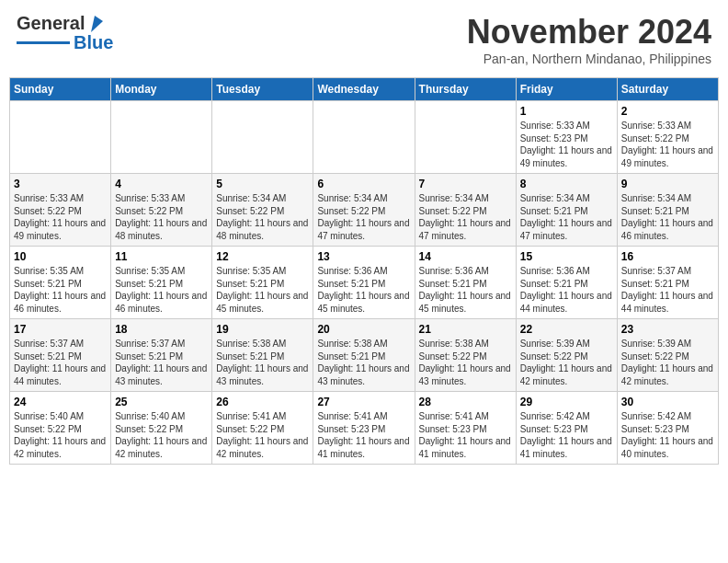 The height and width of the screenshot is (563, 728). I want to click on day-number: 22, so click(566, 329).